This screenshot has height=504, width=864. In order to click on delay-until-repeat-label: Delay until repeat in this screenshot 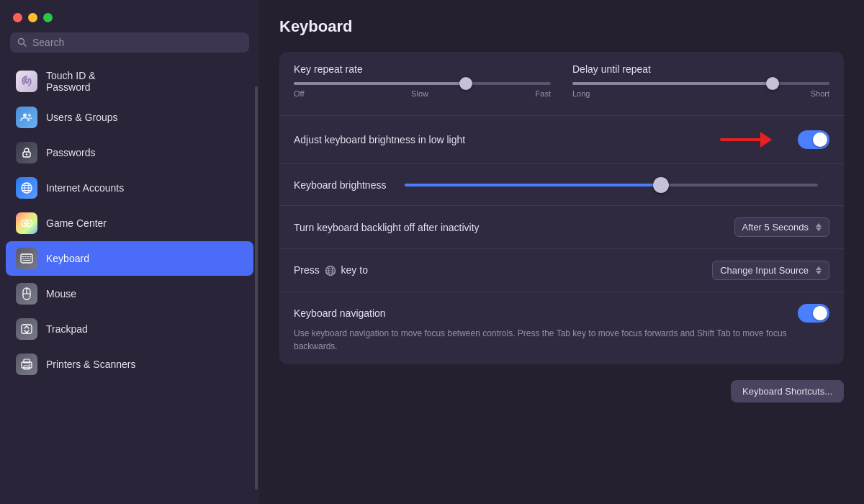, I will do `click(701, 69)`.